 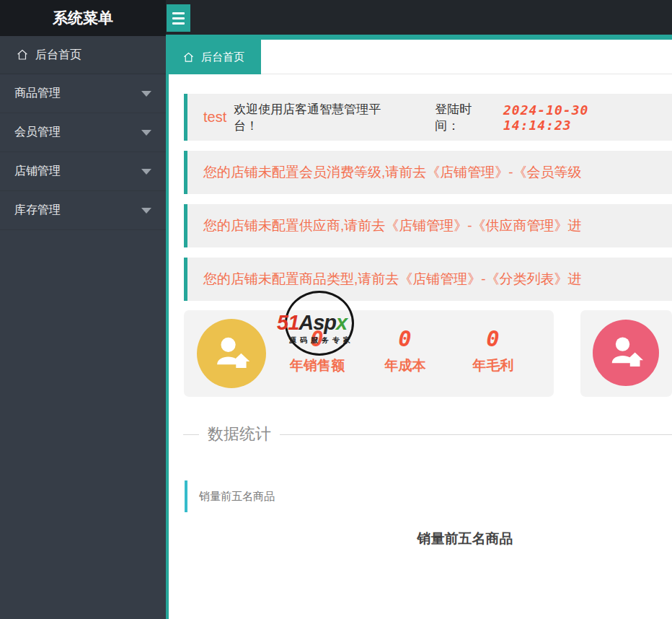 What do you see at coordinates (179, 18) in the screenshot?
I see `sidebar-toggle-button` at bounding box center [179, 18].